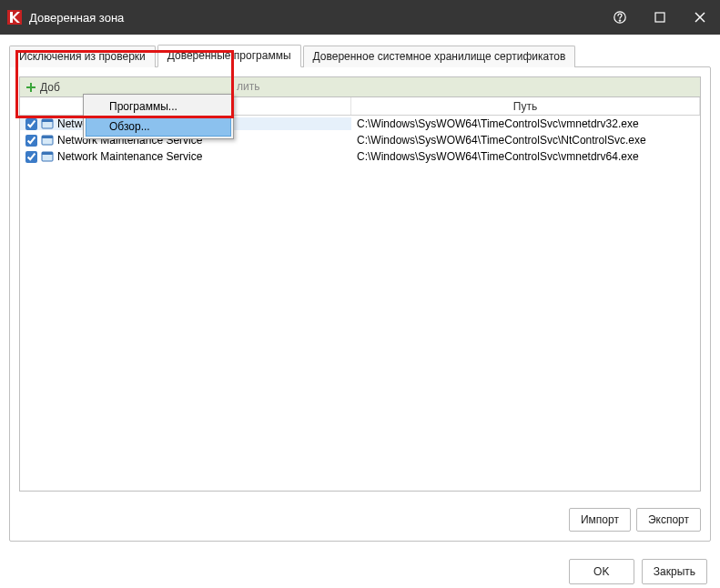 Image resolution: width=720 pixels, height=588 pixels. What do you see at coordinates (668, 520) in the screenshot?
I see `export-button: Экспорт` at bounding box center [668, 520].